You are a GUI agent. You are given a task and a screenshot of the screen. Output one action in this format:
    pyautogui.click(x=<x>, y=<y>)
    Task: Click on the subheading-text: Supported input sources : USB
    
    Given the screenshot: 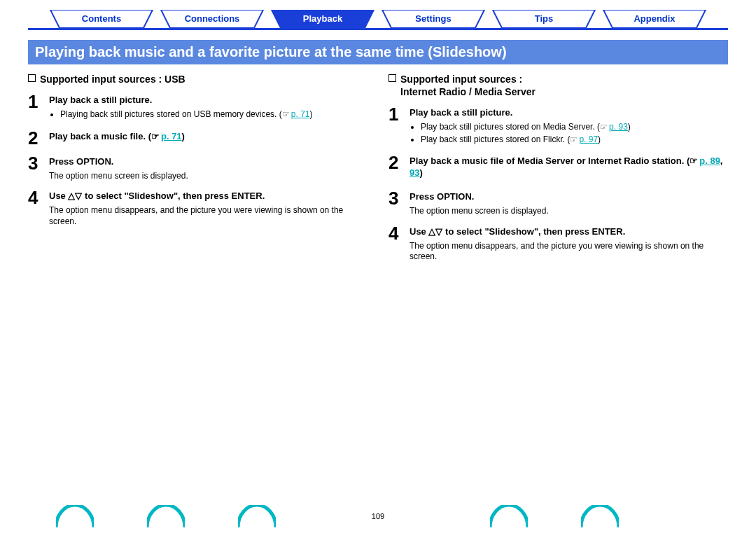 What is the action you would take?
    pyautogui.click(x=113, y=79)
    